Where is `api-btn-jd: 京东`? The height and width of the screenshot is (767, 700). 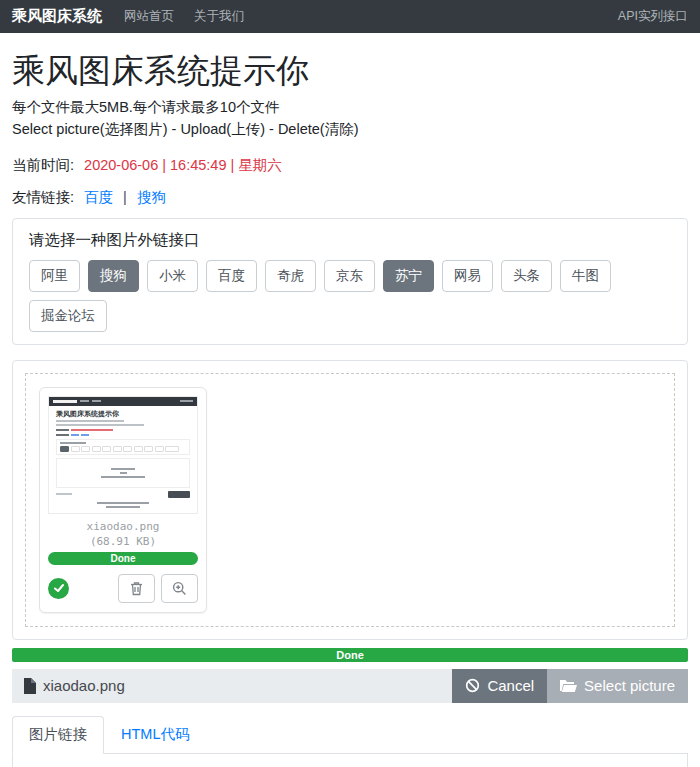
api-btn-jd: 京东 is located at coordinates (350, 276).